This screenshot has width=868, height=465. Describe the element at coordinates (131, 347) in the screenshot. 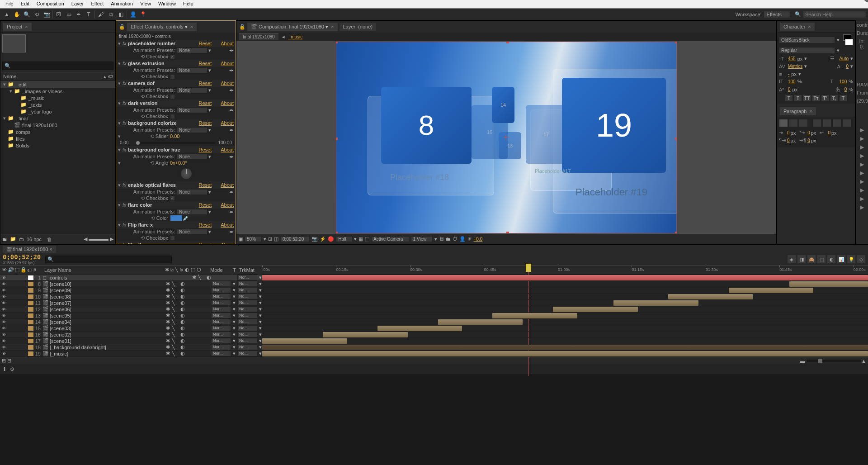

I see `layer-row: 👁18🎬[_background dark/bright]✱╲◐Nor...▾N…` at that location.